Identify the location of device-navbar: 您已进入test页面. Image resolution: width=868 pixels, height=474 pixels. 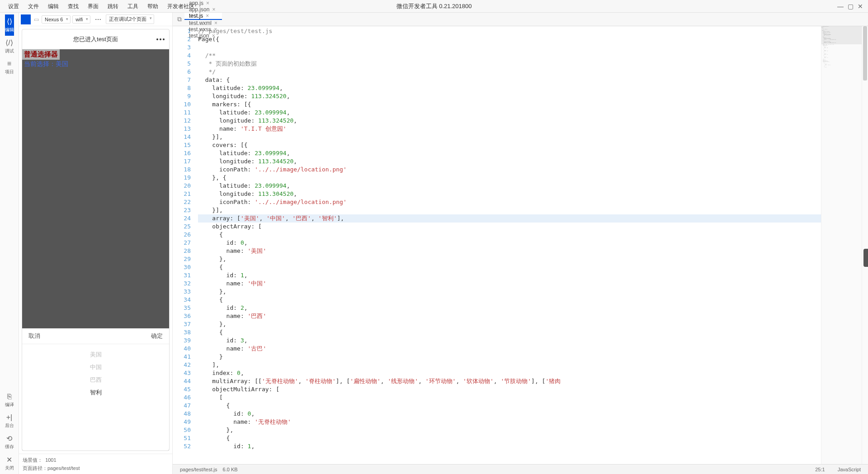
(96, 39).